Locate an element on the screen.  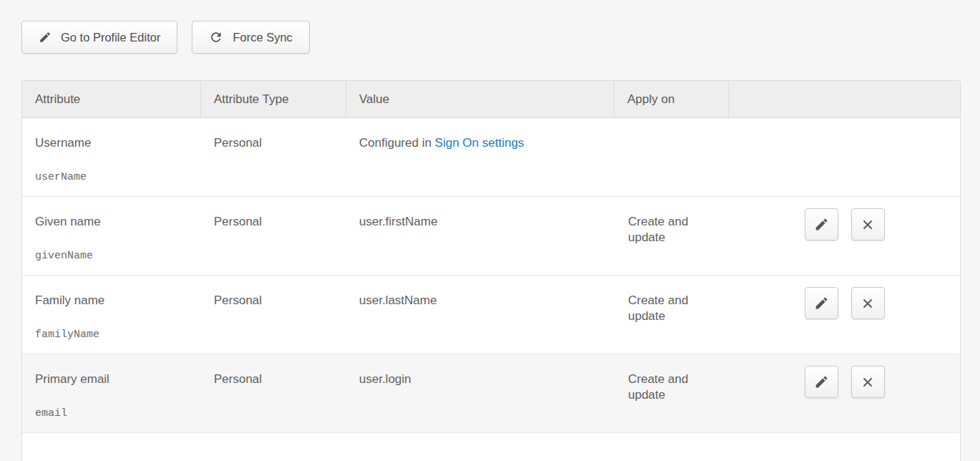
attribute-variable-name: userName is located at coordinates (114, 178).